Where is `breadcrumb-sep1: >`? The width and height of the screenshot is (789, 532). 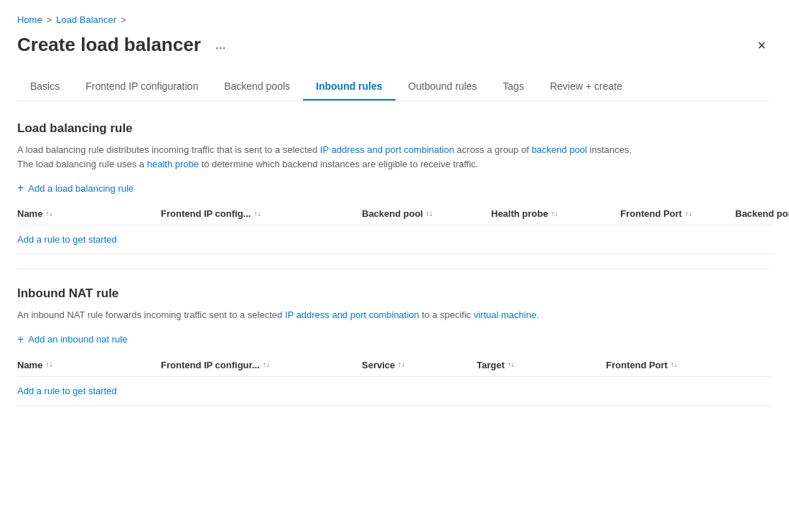
breadcrumb-sep1: > is located at coordinates (50, 20).